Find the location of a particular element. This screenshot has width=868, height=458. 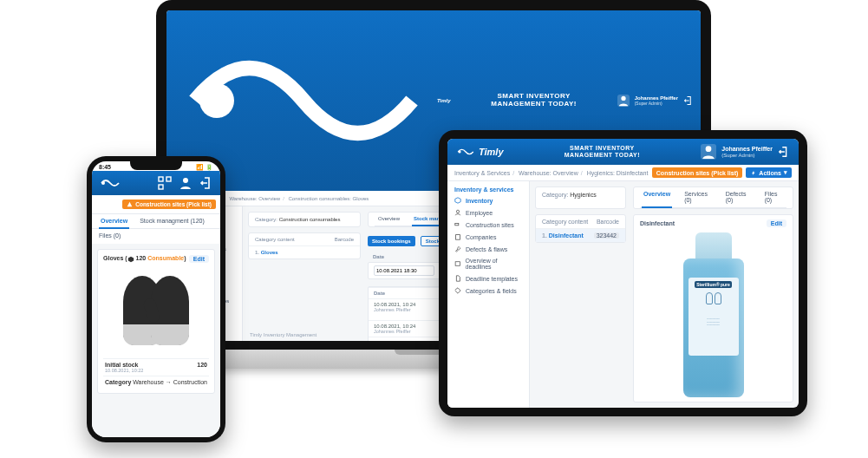

sidebar-item-templates: Deadline templates is located at coordinates (488, 278).